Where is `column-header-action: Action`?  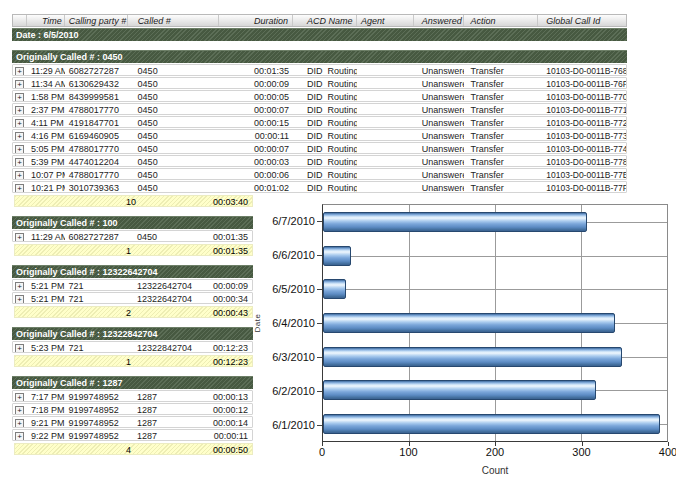 column-header-action: Action is located at coordinates (502, 20).